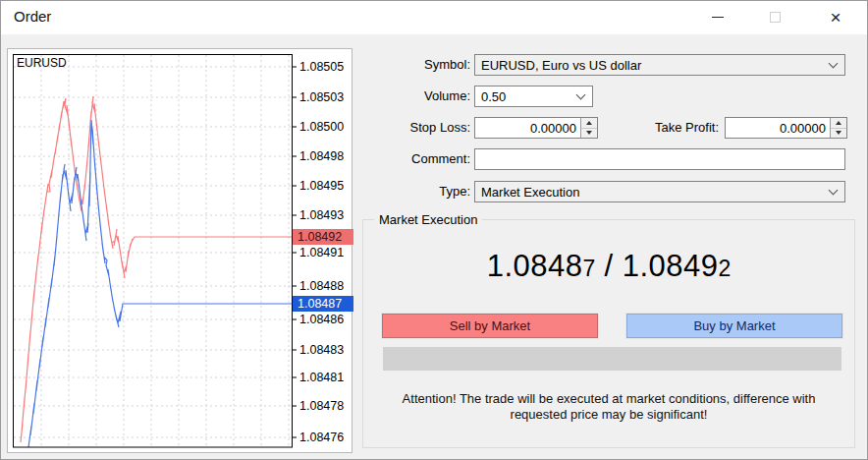 This screenshot has height=460, width=868. I want to click on price-axis-label: 1.08500, so click(326, 127).